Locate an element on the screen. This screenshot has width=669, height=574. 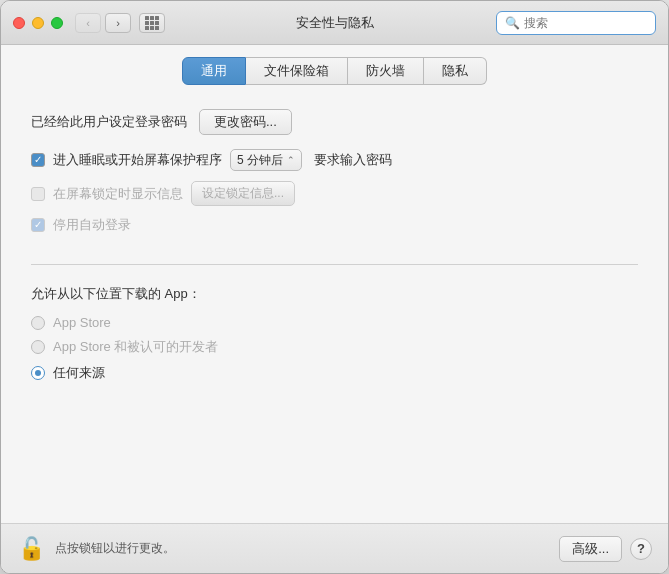
back-button: ‹ is located at coordinates (88, 23).